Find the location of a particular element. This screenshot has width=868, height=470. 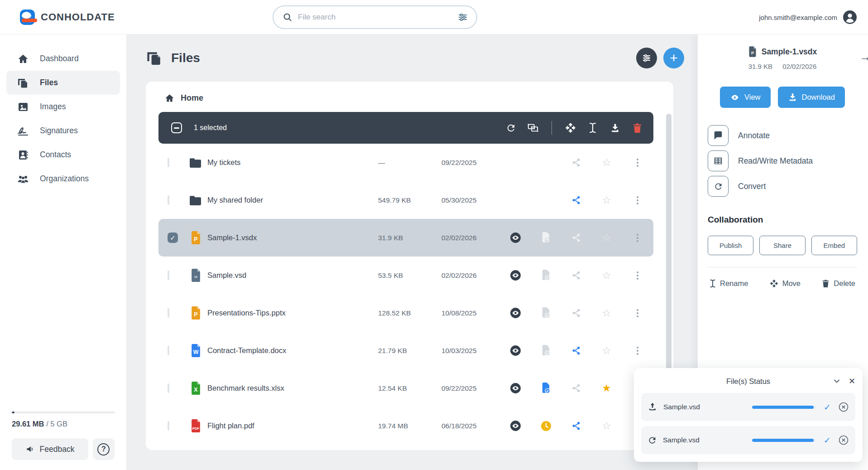

svg-text: W is located at coordinates (196, 352).